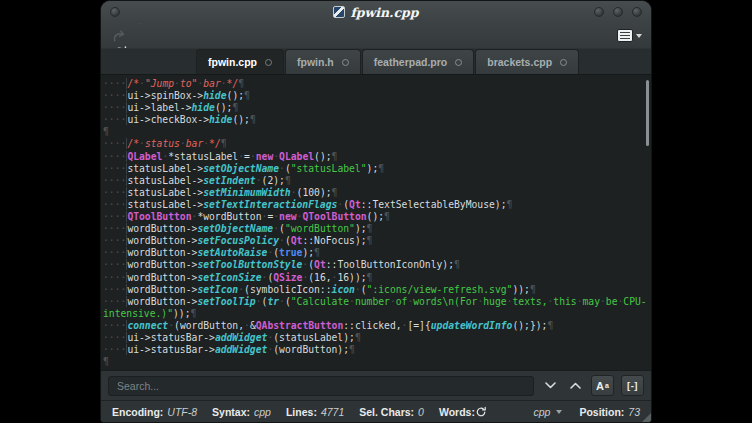  What do you see at coordinates (602, 386) in the screenshot?
I see `match-case-button: Aa` at bounding box center [602, 386].